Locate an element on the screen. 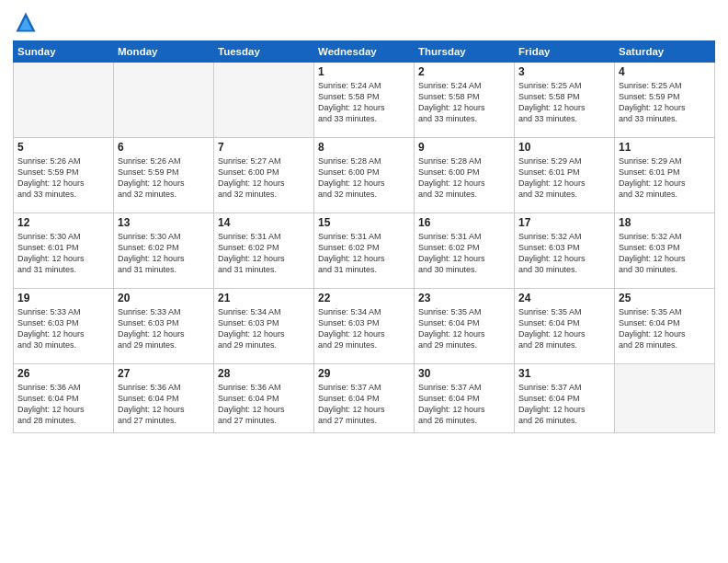 This screenshot has width=728, height=563. day-cell: 23Sunrise: 5:35 AMSunset: 6:04 PMDayligh… is located at coordinates (465, 327).